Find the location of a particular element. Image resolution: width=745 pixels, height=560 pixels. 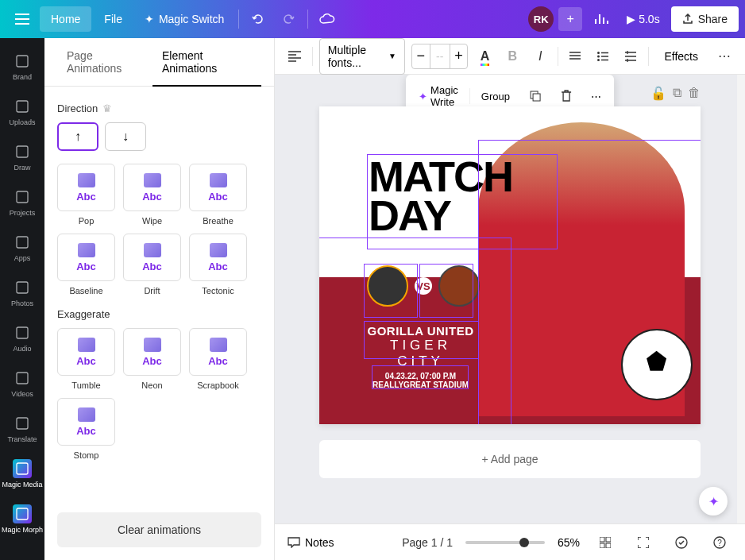

animation-breathe: AbcBreathe is located at coordinates (218, 195).